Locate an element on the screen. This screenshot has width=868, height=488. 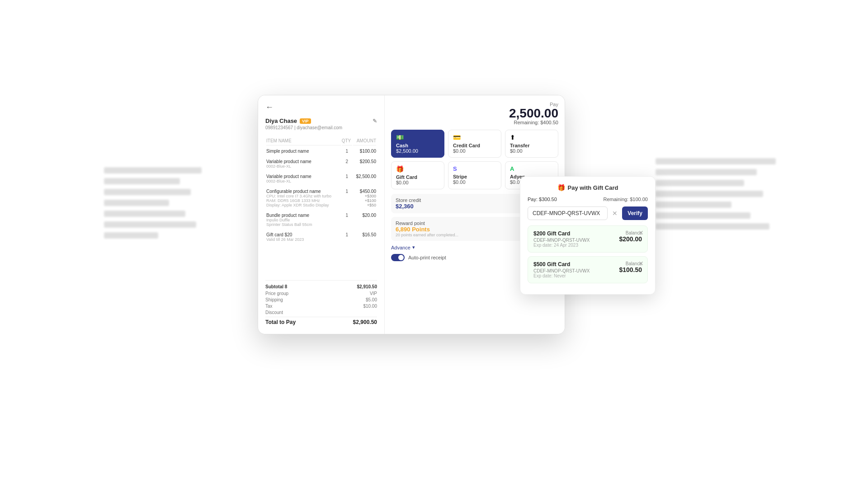
gift-card-list: $200 Gift Card CDEF-MNOP-QRST-UVWX Exp d… is located at coordinates (588, 254).